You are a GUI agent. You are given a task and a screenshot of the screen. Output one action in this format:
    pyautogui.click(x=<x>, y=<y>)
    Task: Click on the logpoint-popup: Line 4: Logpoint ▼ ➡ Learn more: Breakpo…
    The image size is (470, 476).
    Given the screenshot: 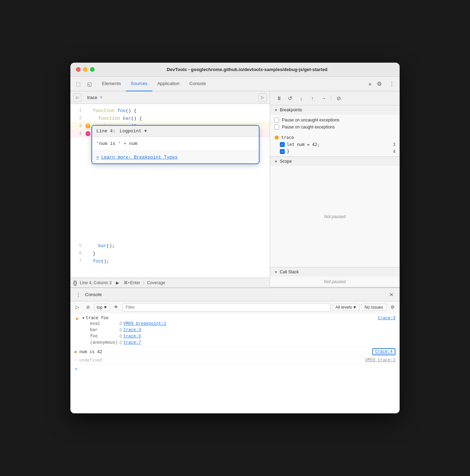 What is the action you would take?
    pyautogui.click(x=175, y=145)
    